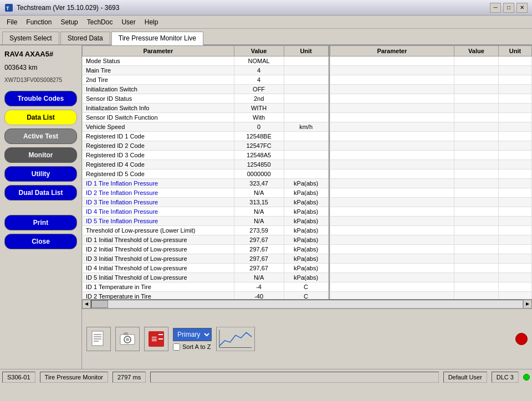 The width and height of the screenshot is (532, 401). I want to click on table-row: Main Tire4, so click(206, 71).